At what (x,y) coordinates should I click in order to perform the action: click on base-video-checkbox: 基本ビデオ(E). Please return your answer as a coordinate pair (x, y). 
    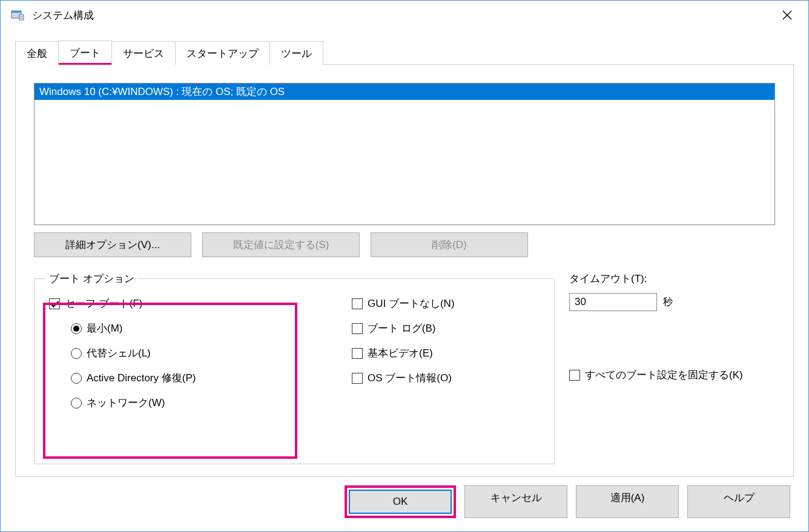
    Looking at the image, I should click on (403, 353).